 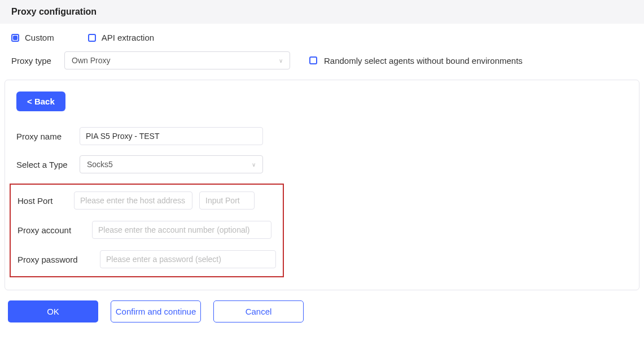 I want to click on page-title: Proxy configuration, so click(x=54, y=11).